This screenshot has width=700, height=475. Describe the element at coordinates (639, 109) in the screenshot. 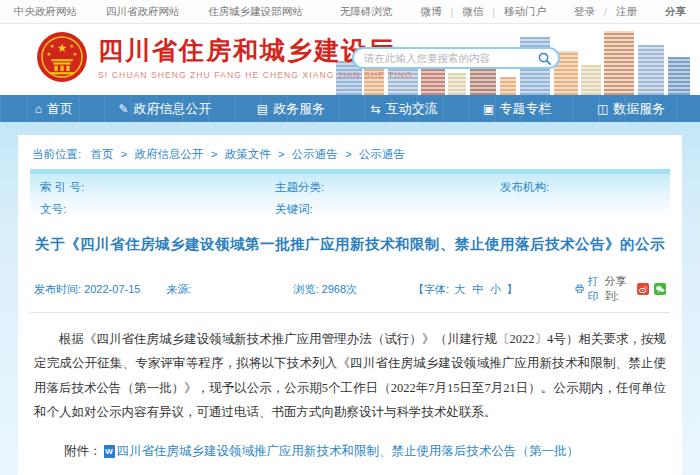

I see `nav-label: 数据服务` at that location.